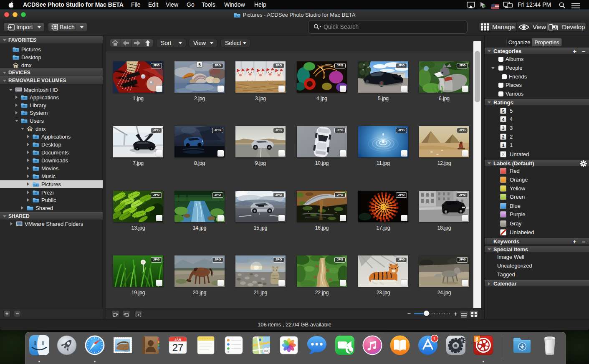  I want to click on svg-text: 27, so click(178, 347).